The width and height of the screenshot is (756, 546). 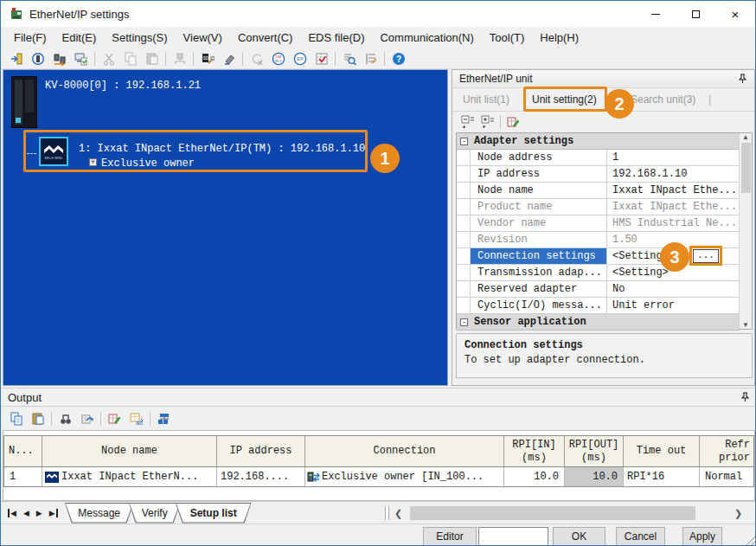 I want to click on tree-root-node: KV-8000[0] : 192.168.1.21, so click(x=123, y=86).